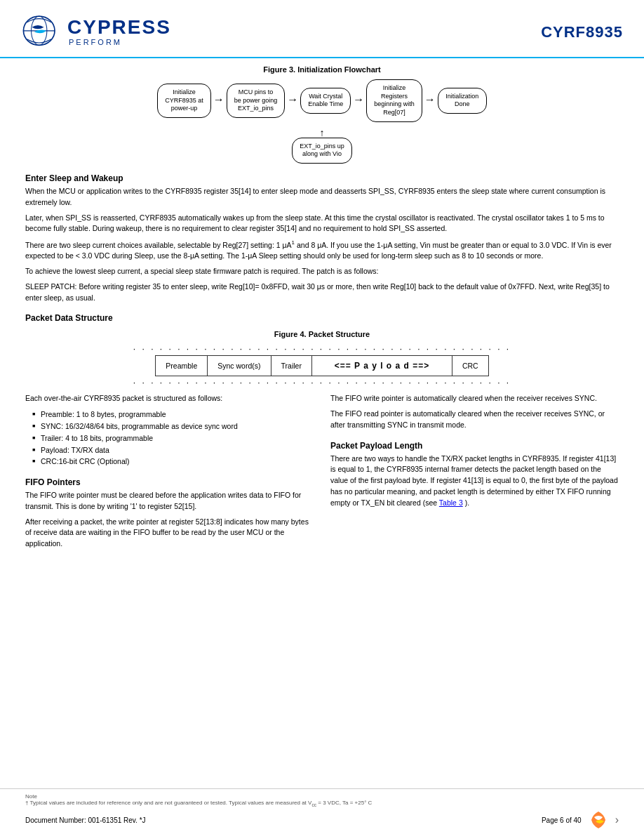 The height and width of the screenshot is (834, 644). I want to click on packet-cell-payload: <== P a y l o a d ==>, so click(382, 366).